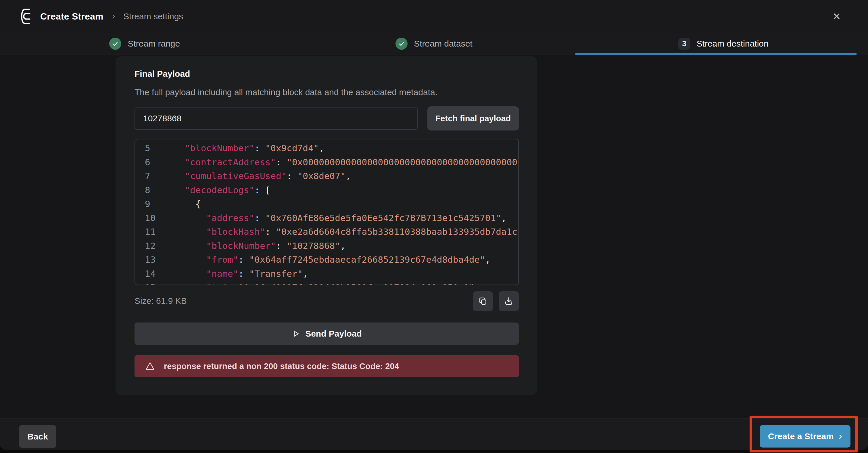 The image size is (868, 453). I want to click on stepper: Stream range Stream dataset 3 Stream des…, so click(434, 44).